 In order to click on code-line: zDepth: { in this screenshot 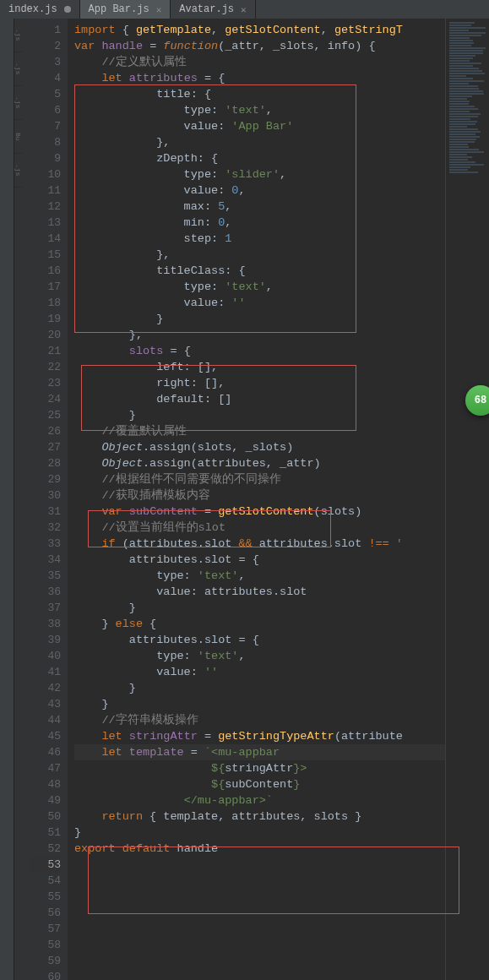, I will do `click(260, 159)`.